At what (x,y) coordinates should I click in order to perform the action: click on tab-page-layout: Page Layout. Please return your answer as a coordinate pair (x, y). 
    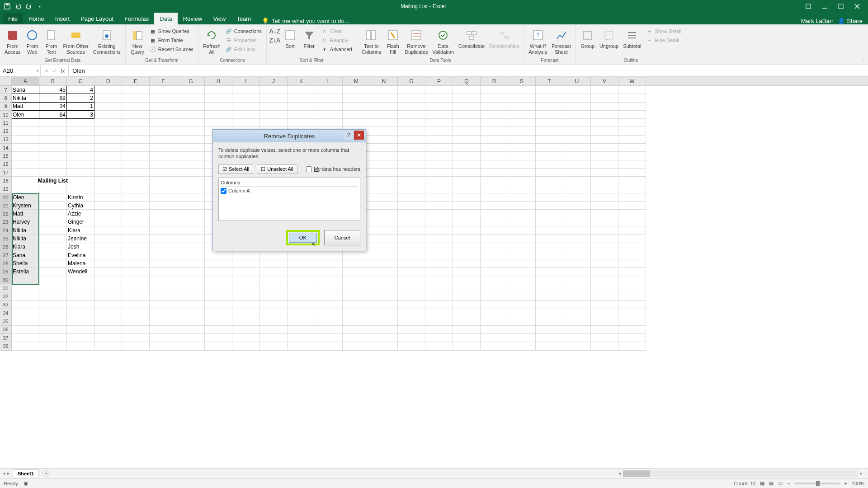
    Looking at the image, I should click on (97, 19).